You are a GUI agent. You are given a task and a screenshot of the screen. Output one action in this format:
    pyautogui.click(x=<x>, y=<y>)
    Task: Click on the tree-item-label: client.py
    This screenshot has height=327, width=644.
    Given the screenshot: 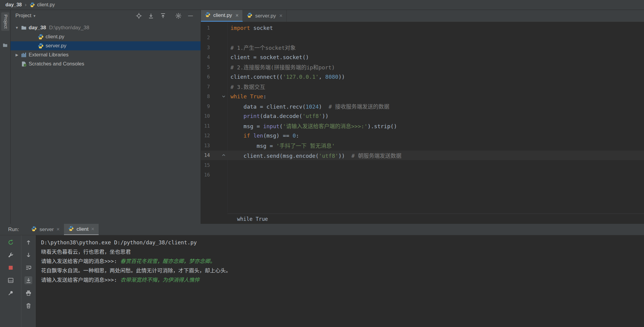 What is the action you would take?
    pyautogui.click(x=55, y=37)
    